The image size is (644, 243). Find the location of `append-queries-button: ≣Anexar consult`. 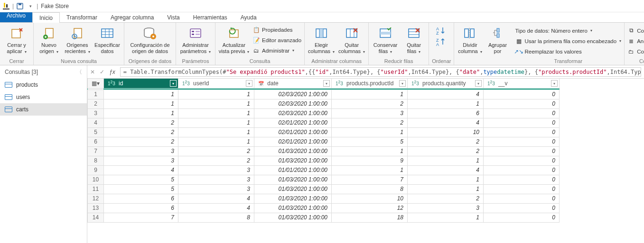

append-queries-button: ≣Anexar consult is located at coordinates (636, 41).